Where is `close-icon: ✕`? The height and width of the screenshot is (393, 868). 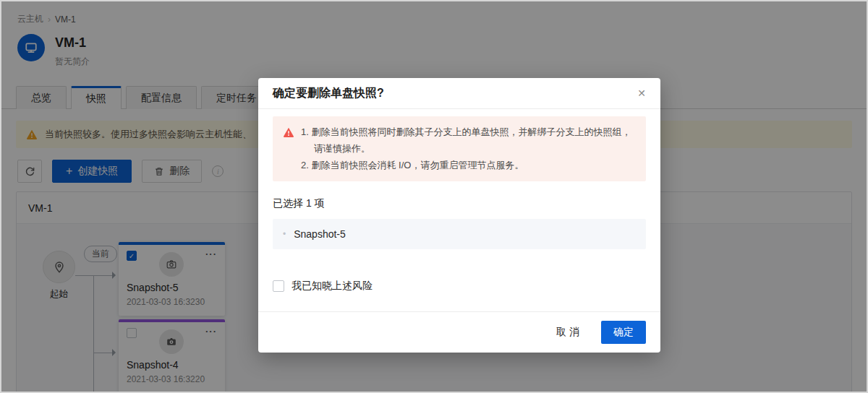 close-icon: ✕ is located at coordinates (642, 93).